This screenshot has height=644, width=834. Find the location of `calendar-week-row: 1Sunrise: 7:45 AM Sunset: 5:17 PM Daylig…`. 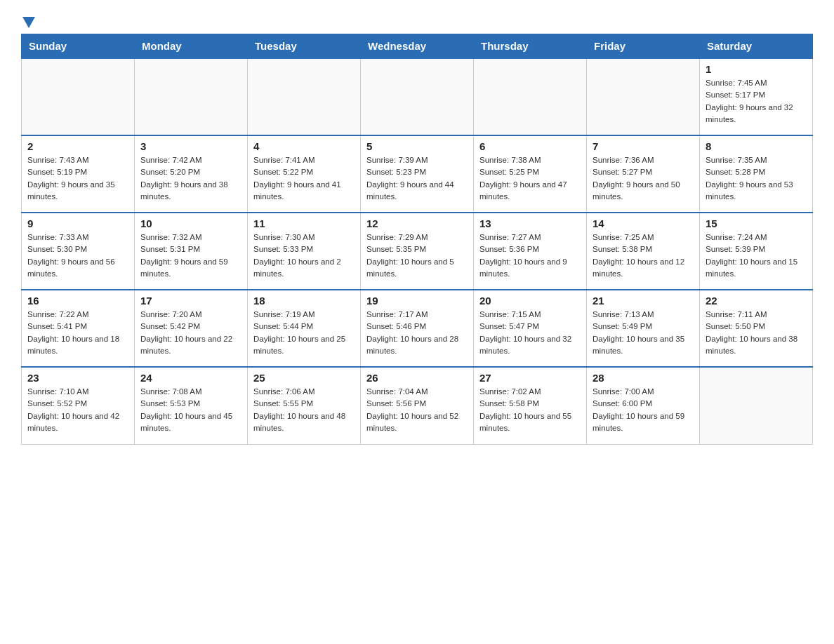

calendar-week-row: 1Sunrise: 7:45 AM Sunset: 5:17 PM Daylig… is located at coordinates (417, 97).